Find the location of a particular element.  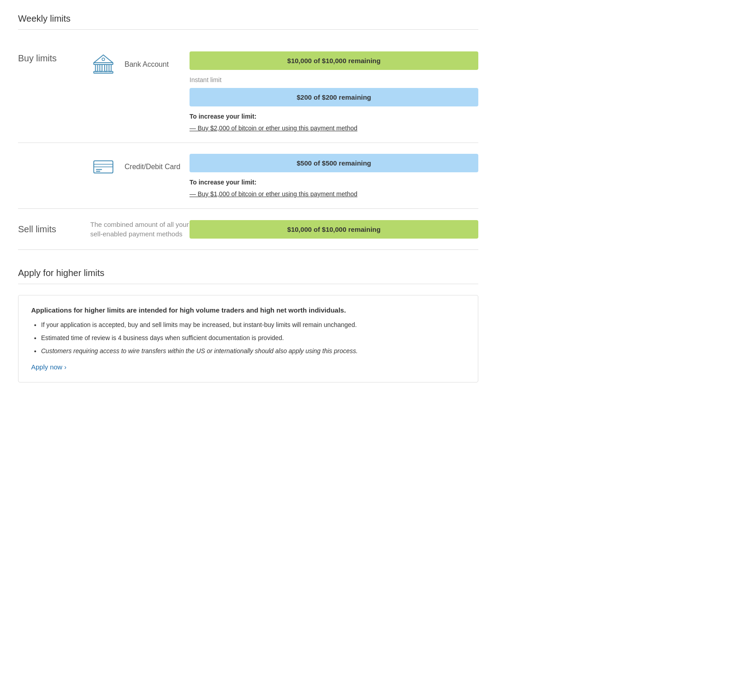

increase-link-bank: — Buy $2,000 of bitcoin or ether using t… is located at coordinates (334, 128).